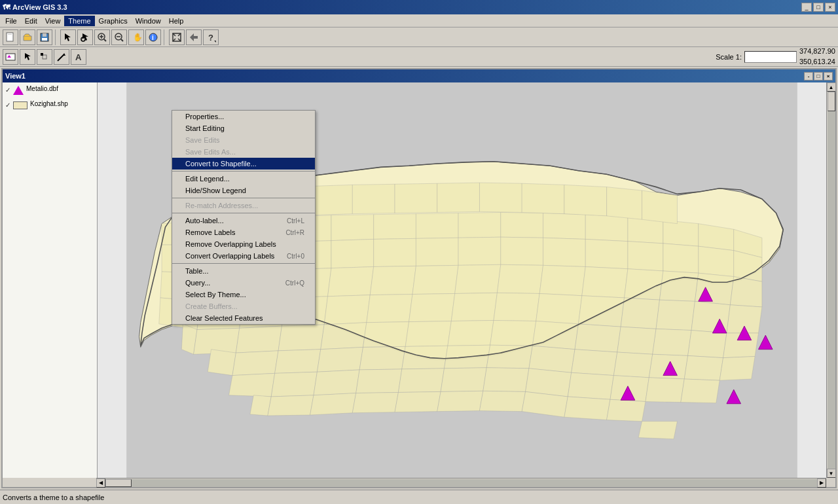  Describe the element at coordinates (244, 271) in the screenshot. I see `menu-table: Table...` at that location.